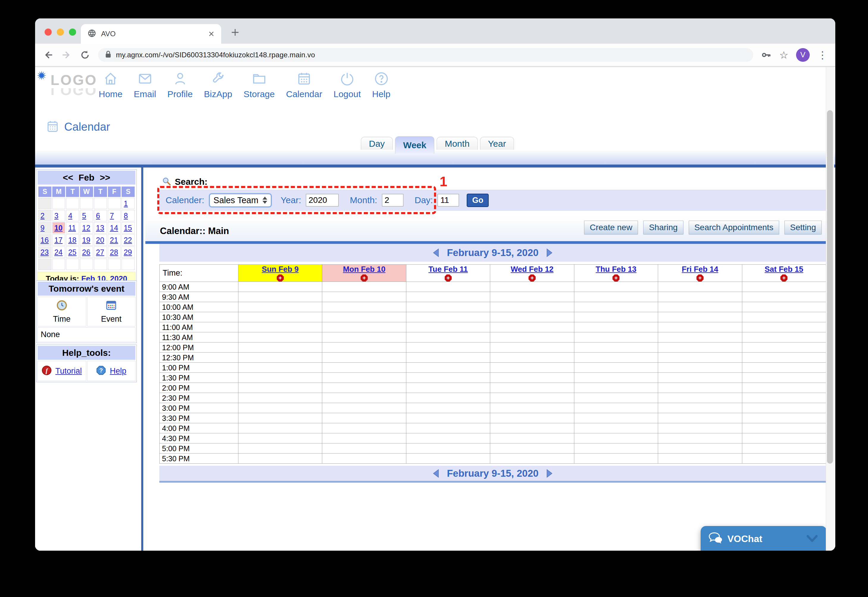 The height and width of the screenshot is (597, 868). What do you see at coordinates (45, 252) in the screenshot?
I see `date-link: 23` at bounding box center [45, 252].